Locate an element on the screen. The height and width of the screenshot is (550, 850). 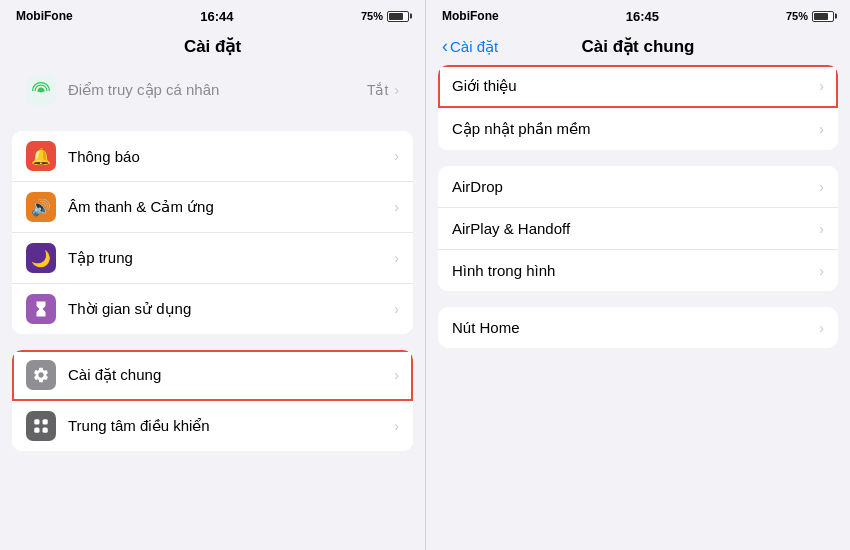
hourglass-icon is located at coordinates (41, 309).